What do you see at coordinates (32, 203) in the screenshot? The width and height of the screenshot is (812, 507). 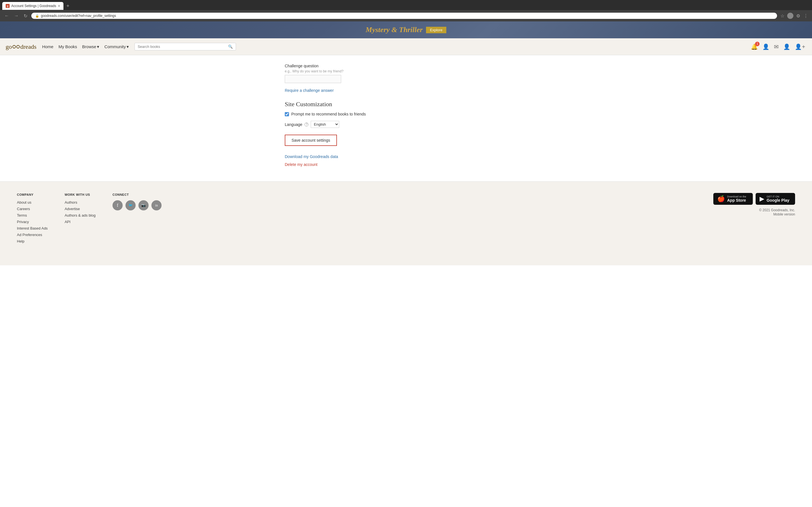 I see `footer-about-link: About us` at bounding box center [32, 203].